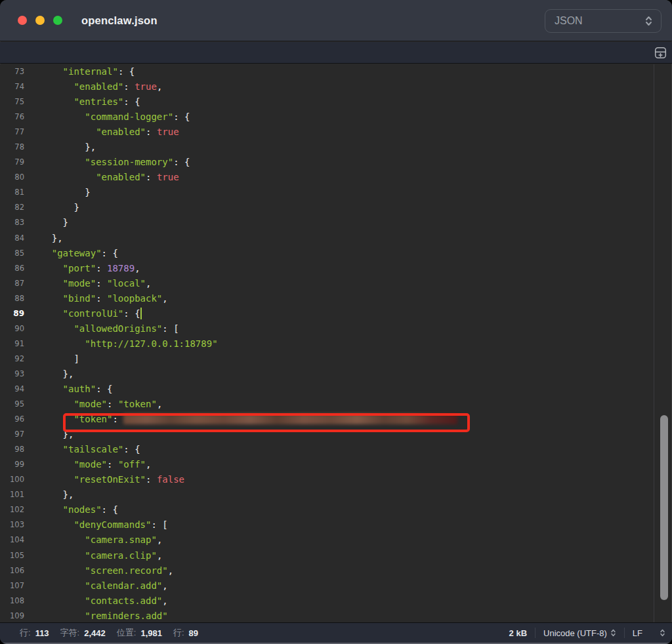 This screenshot has height=644, width=672. Describe the element at coordinates (139, 633) in the screenshot. I see `status-count: 位置:1,981` at that location.